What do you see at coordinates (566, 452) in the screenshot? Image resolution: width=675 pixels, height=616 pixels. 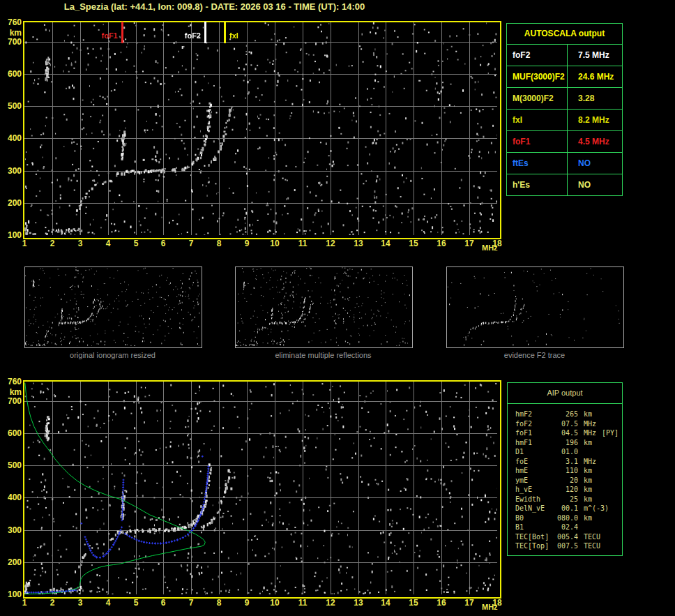 I see `aip-row-value: 01.0` at bounding box center [566, 452].